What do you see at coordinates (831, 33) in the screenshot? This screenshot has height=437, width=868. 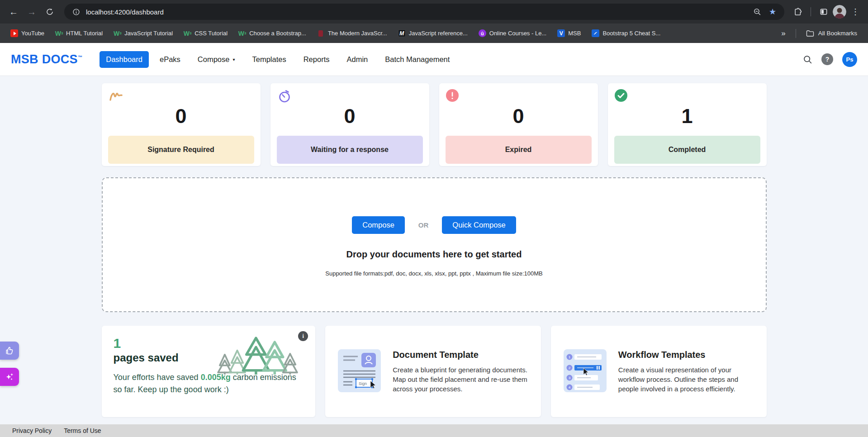 I see `all-bookmarks-button: All Bookmarks` at bounding box center [831, 33].